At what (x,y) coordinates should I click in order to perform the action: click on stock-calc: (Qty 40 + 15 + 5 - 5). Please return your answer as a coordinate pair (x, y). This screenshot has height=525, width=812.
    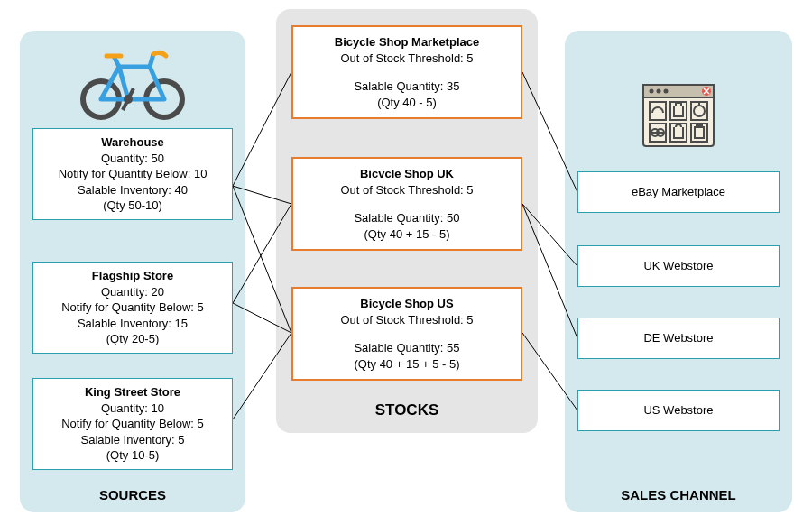
    Looking at the image, I should click on (407, 364).